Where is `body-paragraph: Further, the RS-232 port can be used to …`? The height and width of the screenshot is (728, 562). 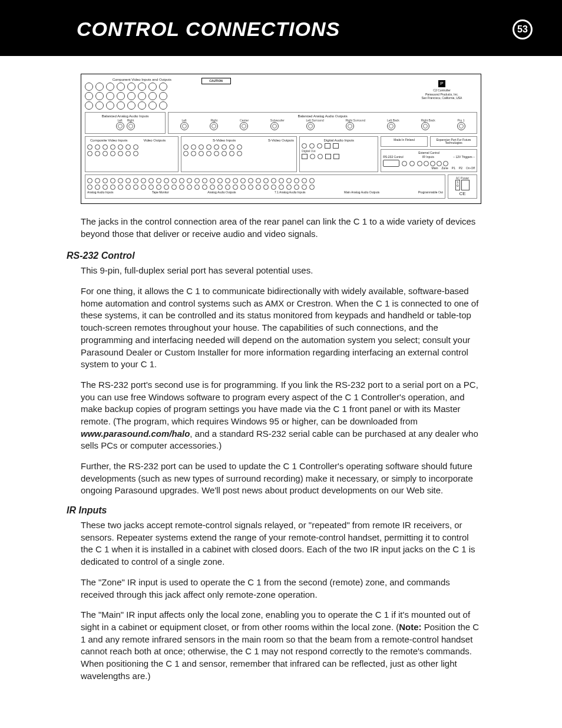 body-paragraph: Further, the RS-232 port can be used to … is located at coordinates (281, 479).